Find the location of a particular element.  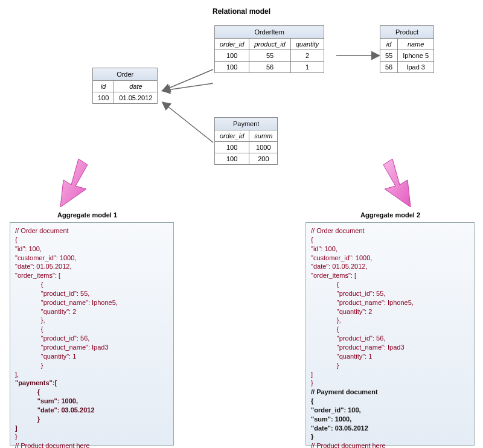

table-row: 56 Ipad 3 is located at coordinates (407, 68).